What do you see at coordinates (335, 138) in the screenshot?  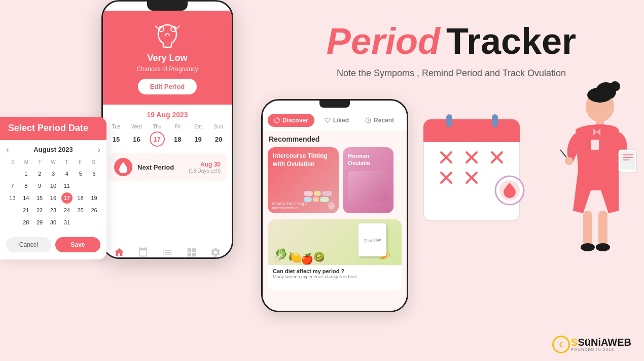 I see `recommended-label: Recommended` at bounding box center [335, 138].